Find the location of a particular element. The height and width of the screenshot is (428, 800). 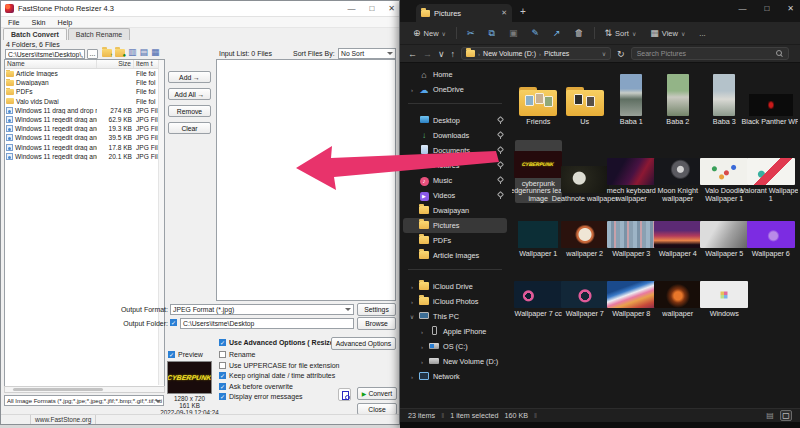

menu-skin: Skin is located at coordinates (39, 22).